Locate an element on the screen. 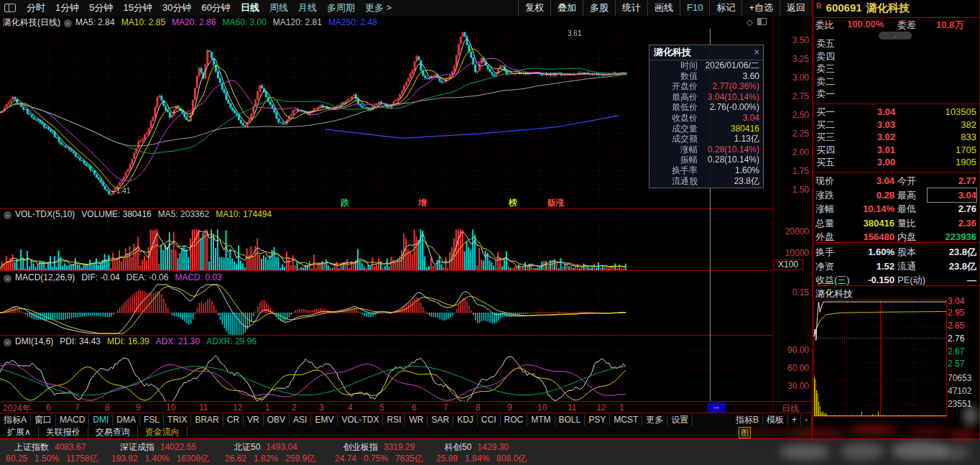 The image size is (980, 465). x-axis-label-9: 2 is located at coordinates (295, 408).